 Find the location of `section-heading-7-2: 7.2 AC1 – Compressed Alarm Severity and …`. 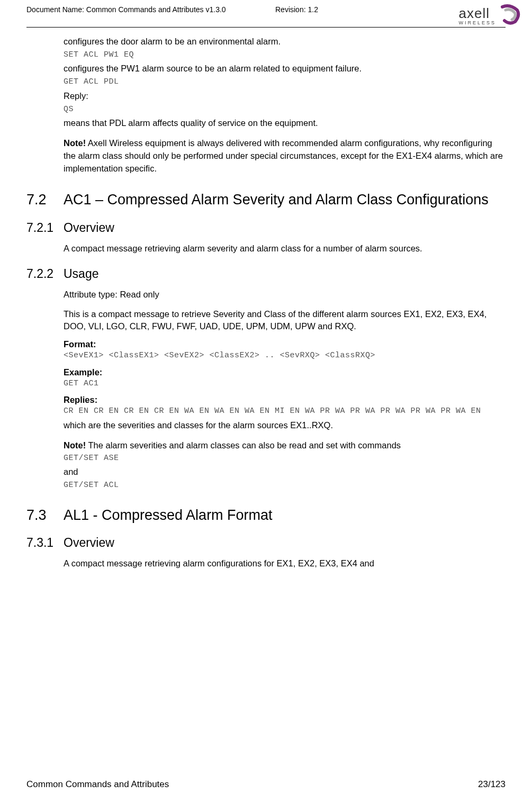

section-heading-7-2: 7.2 AC1 – Compressed Alarm Severity and … is located at coordinates (266, 200).